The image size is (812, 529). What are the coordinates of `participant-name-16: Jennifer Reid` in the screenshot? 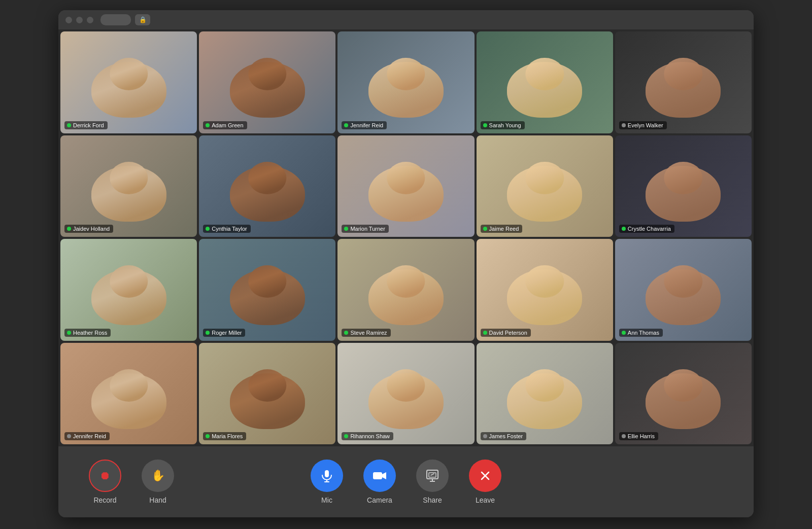 It's located at (89, 436).